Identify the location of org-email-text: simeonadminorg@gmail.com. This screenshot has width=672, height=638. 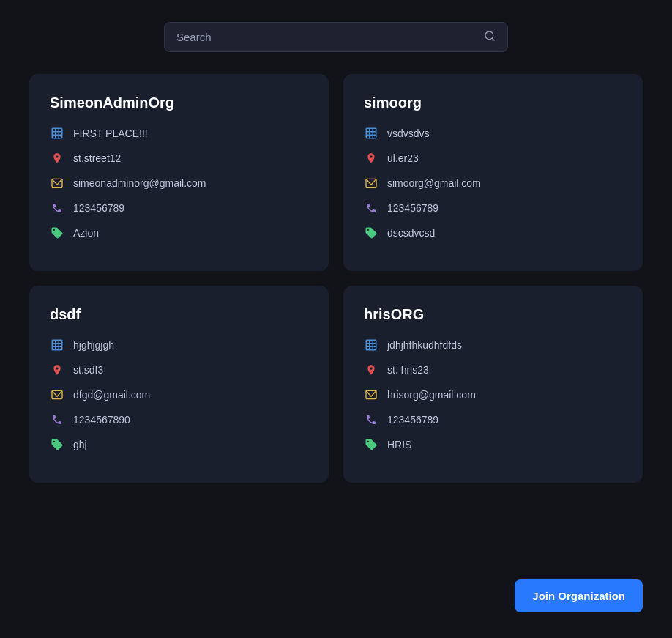
(140, 183).